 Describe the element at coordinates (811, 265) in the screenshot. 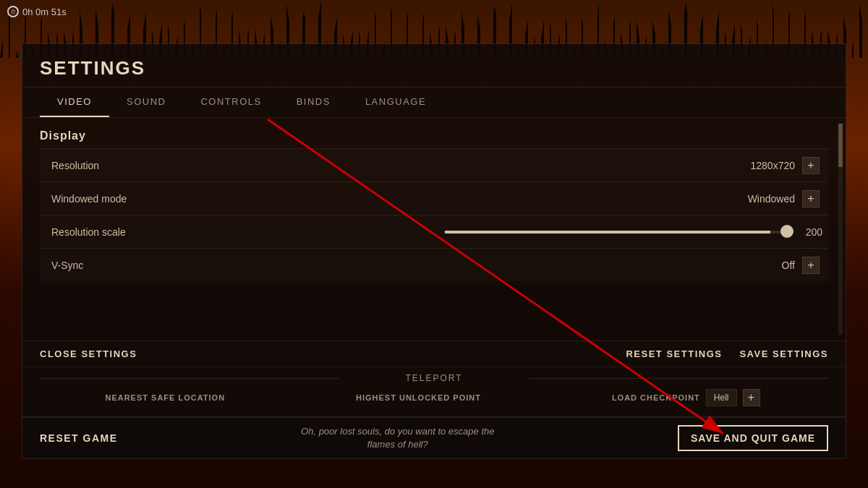

I see `vsync-plus-button: +` at that location.